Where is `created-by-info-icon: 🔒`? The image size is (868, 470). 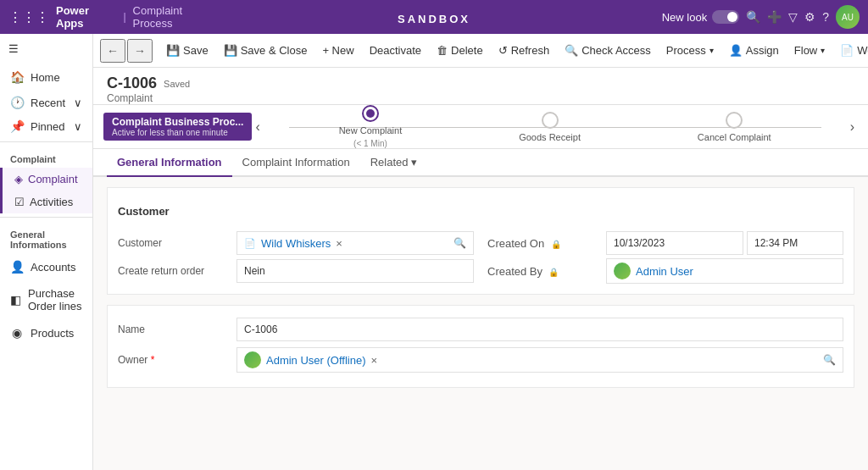
created-by-info-icon: 🔒 is located at coordinates (554, 273).